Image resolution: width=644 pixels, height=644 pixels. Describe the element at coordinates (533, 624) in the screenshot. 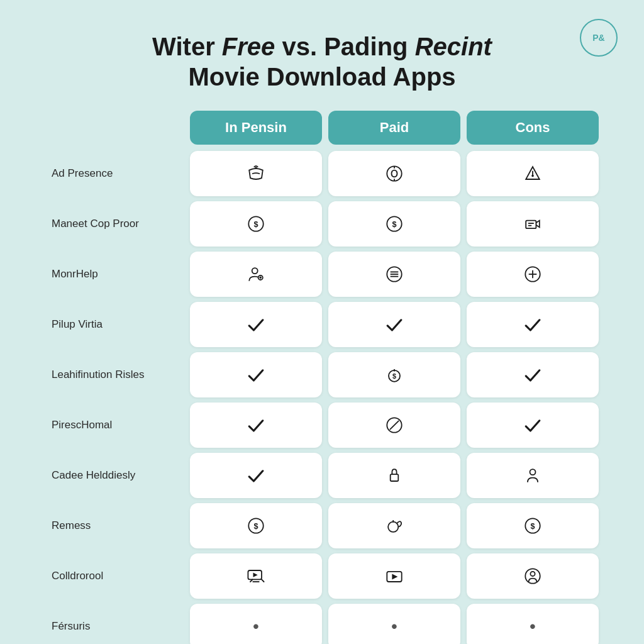

I see `cell-9-3: •` at that location.